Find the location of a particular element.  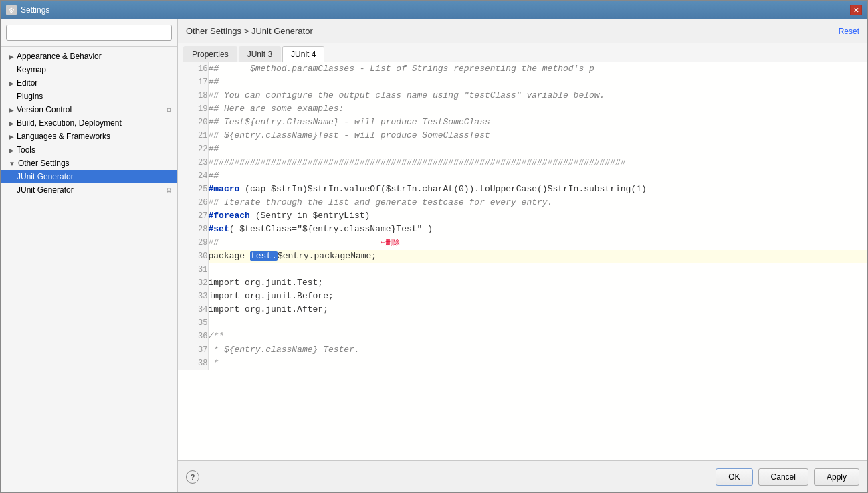

tab-junit3: JUnit 3 is located at coordinates (259, 54).